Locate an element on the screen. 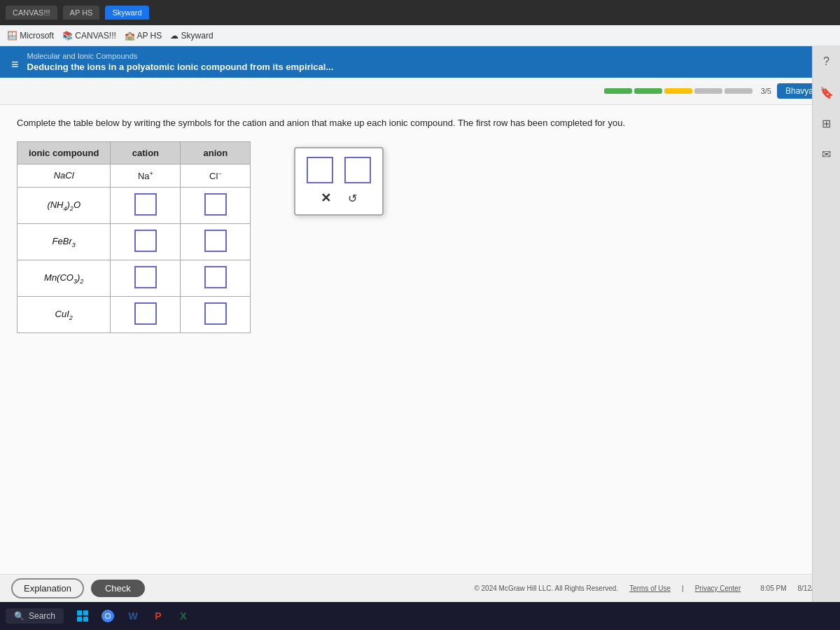  anion-input-mnco3 is located at coordinates (216, 277).